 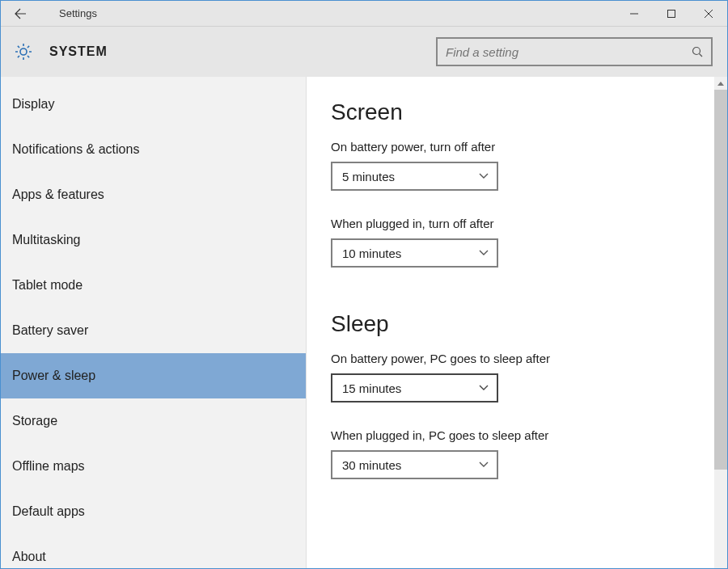 What do you see at coordinates (76, 150) in the screenshot?
I see `sidebar-item-label: Notifications & actions` at bounding box center [76, 150].